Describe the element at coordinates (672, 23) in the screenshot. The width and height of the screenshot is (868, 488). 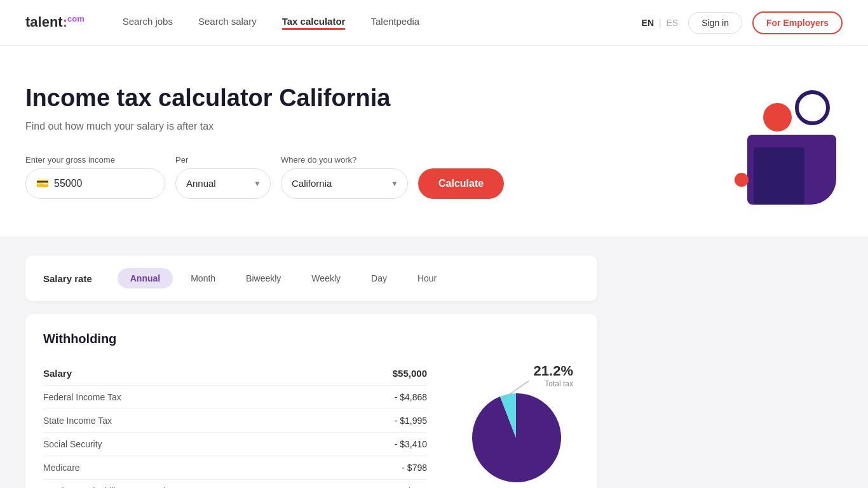
I see `lang-es: ES` at that location.